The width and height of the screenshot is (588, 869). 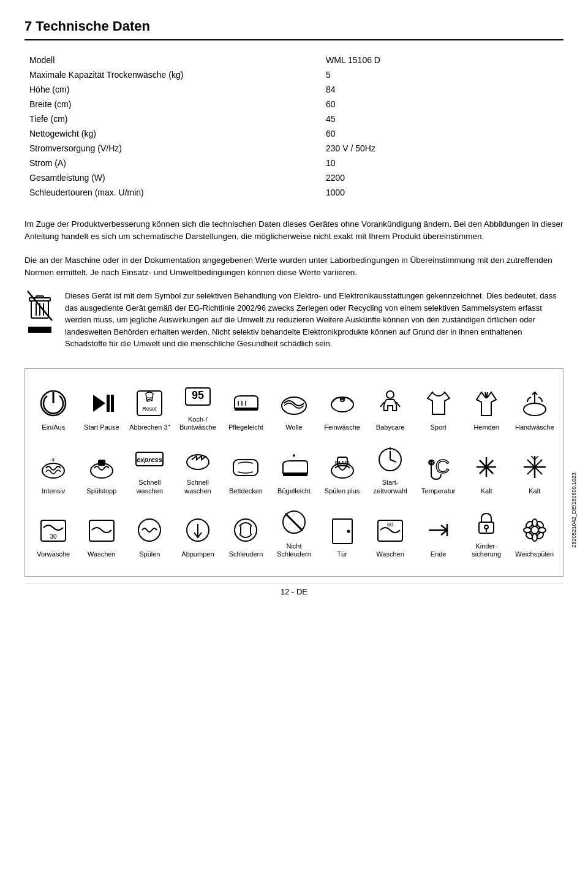 What do you see at coordinates (198, 405) in the screenshot?
I see `control-koch-bunt: 95 Koch-/ Buntwäsche` at bounding box center [198, 405].